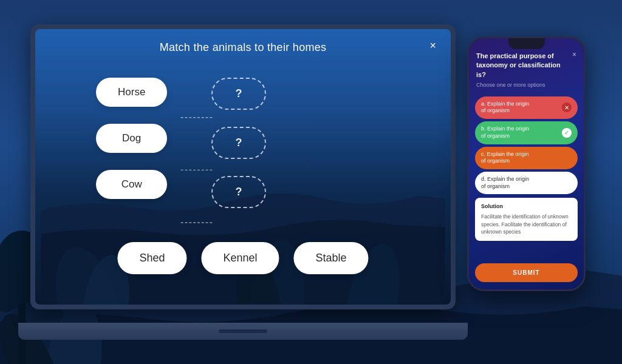 Image resolution: width=622 pixels, height=364 pixels. I want to click on phone-subtitle: Choose one or more options, so click(526, 85).